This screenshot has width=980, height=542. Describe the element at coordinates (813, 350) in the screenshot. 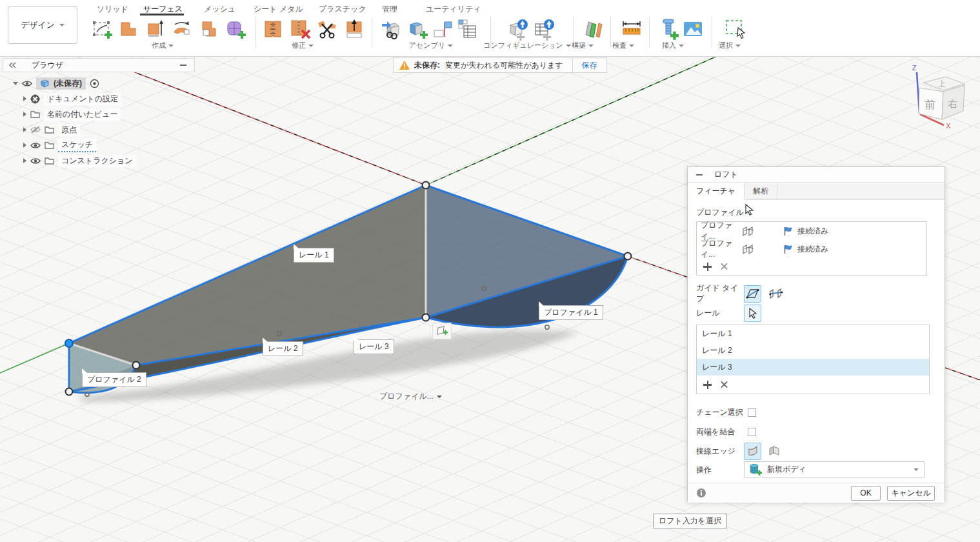

I see `rail-list-item-2: レール 2` at that location.